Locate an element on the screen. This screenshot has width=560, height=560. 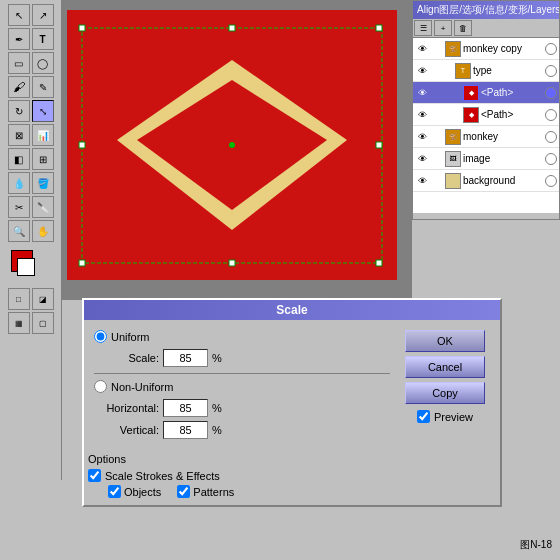
non-uniform-radio is located at coordinates (100, 386).